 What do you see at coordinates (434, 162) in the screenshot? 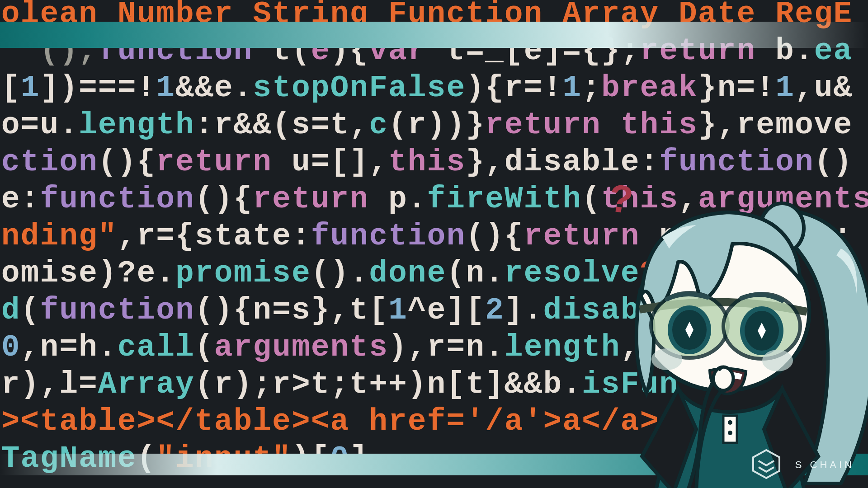
I see `code-line: nction(){return u=[],this},disable:funct…` at bounding box center [434, 162].